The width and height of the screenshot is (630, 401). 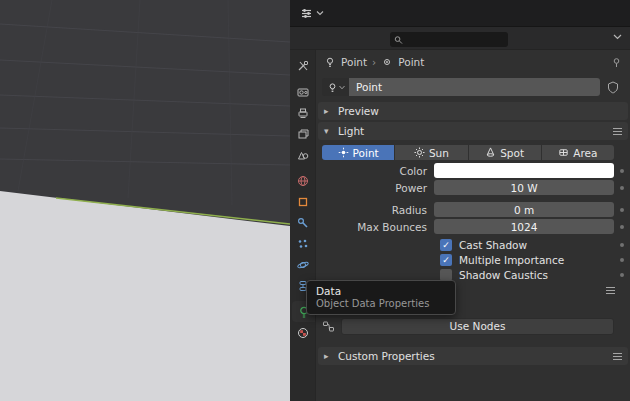 What do you see at coordinates (564, 152) in the screenshot?
I see `area-light-icon` at bounding box center [564, 152].